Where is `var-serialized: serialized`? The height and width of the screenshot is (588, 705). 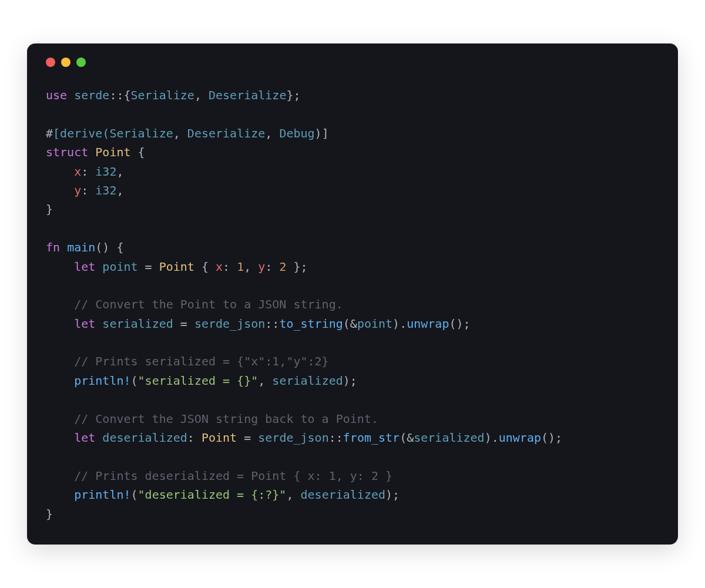
var-serialized: serialized is located at coordinates (137, 324).